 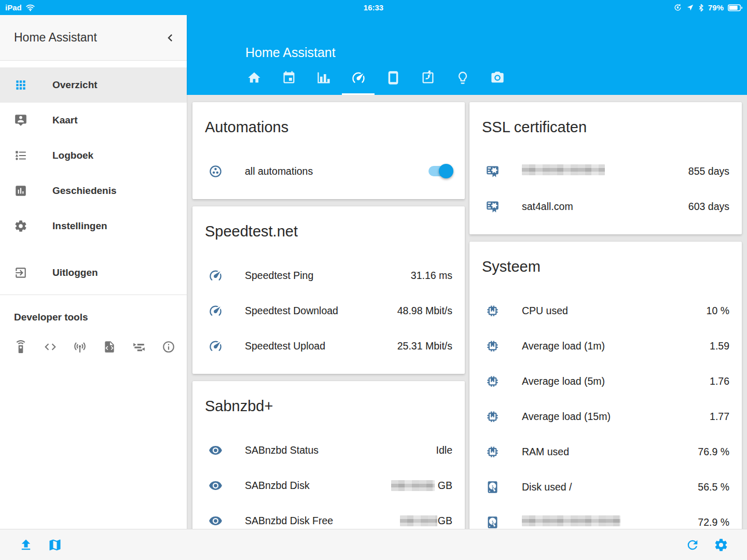 What do you see at coordinates (329, 232) in the screenshot?
I see `card-title: Speedtest.net` at bounding box center [329, 232].